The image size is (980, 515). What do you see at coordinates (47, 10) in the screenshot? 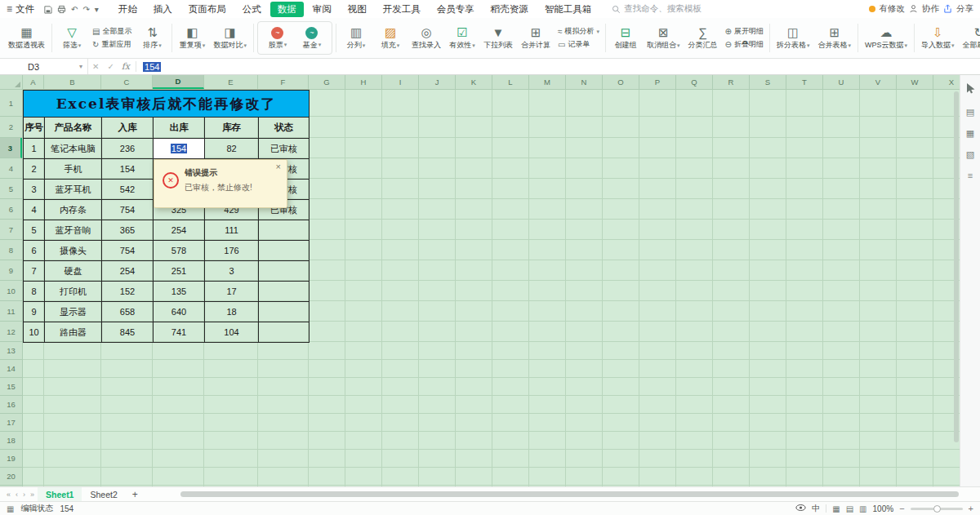
I see `save-icon` at bounding box center [47, 10].